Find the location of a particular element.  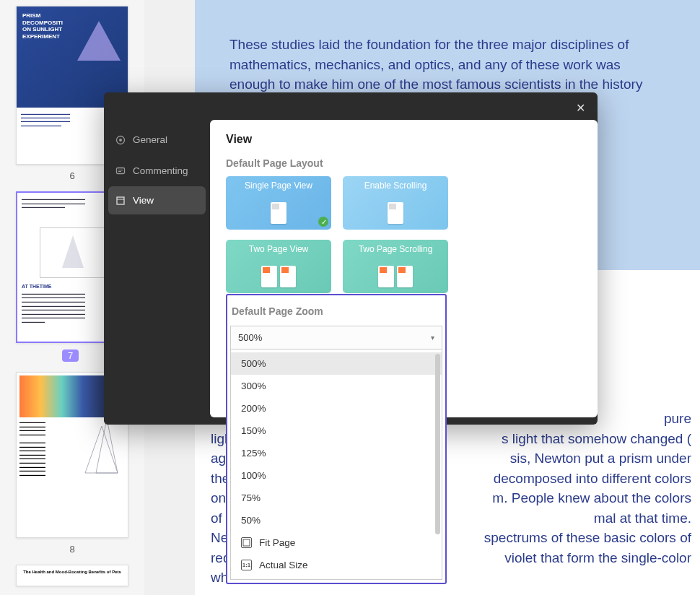

zoom-option-fit-page: Fit Page is located at coordinates (336, 543).